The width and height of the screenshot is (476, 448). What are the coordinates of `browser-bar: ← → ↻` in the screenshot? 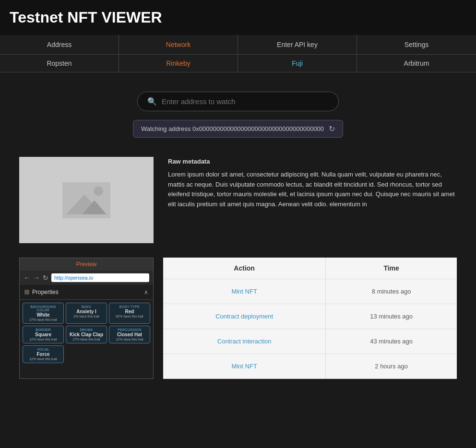 It's located at (86, 278).